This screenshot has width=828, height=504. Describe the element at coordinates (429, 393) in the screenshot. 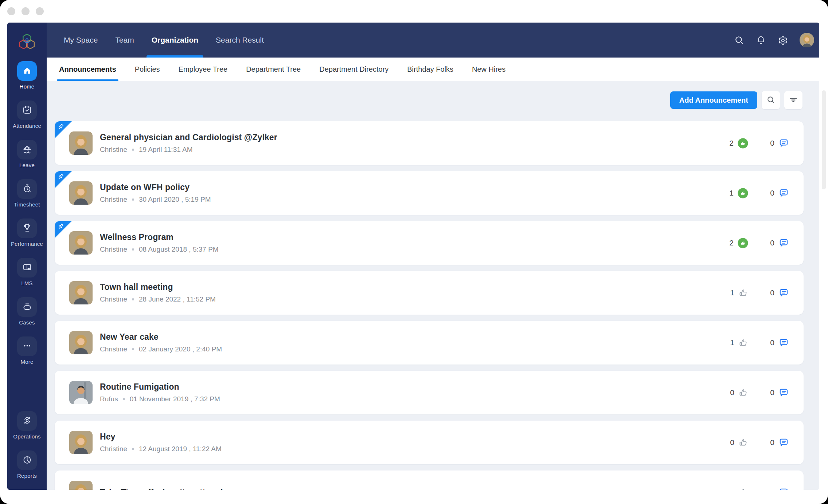

I see `announcement-card: Routine FumigationRufus01 November 2019 …` at that location.